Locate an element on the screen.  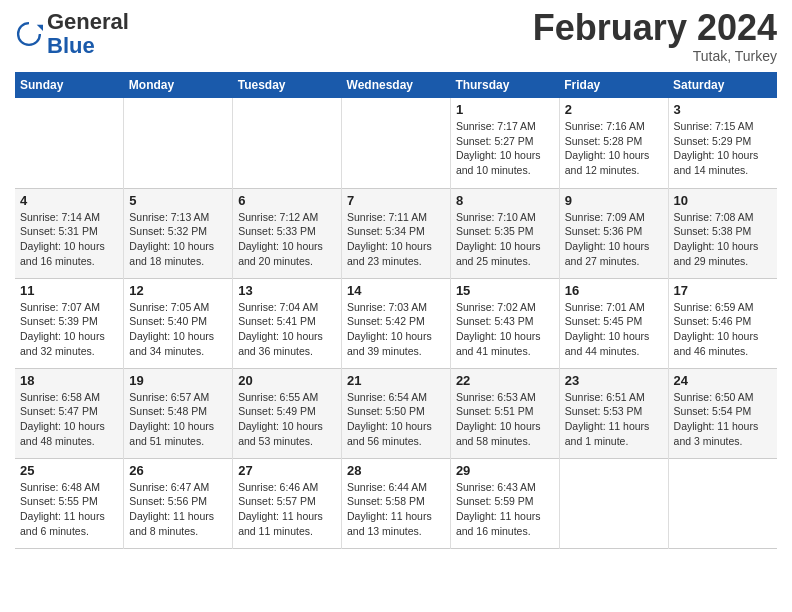
day-number: 17 is located at coordinates (723, 290).